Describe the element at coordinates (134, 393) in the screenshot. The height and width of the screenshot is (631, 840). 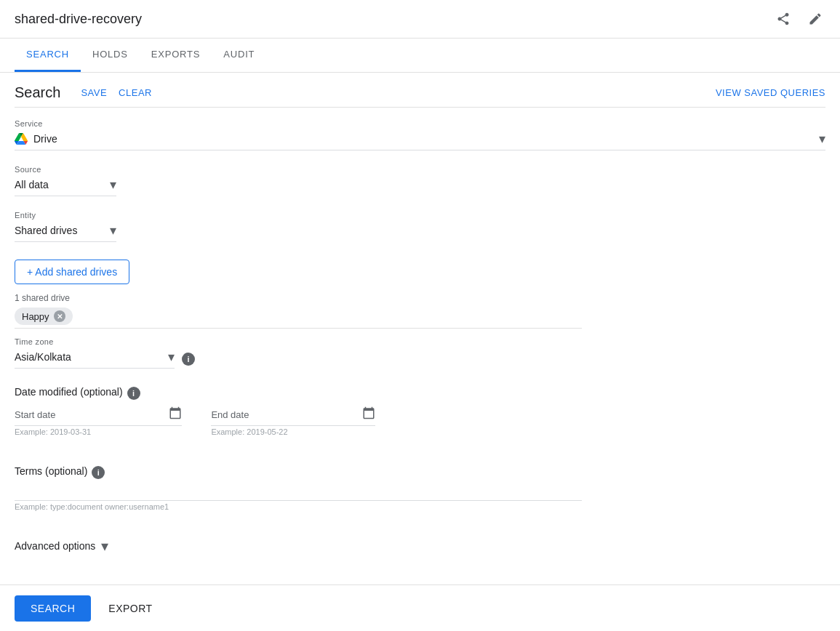
I see `date-modified-info-icon: i` at that location.